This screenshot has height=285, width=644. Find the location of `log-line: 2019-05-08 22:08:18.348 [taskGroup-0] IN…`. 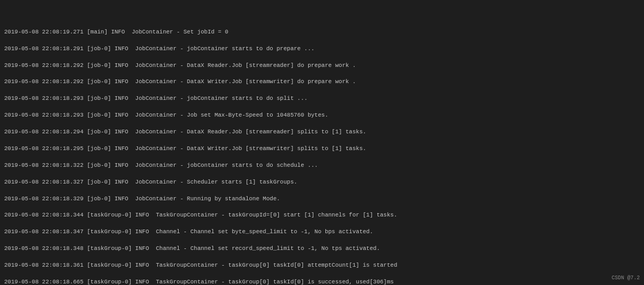

log-line: 2019-05-08 22:08:18.348 [taskGroup-0] IN… is located at coordinates (322, 249).